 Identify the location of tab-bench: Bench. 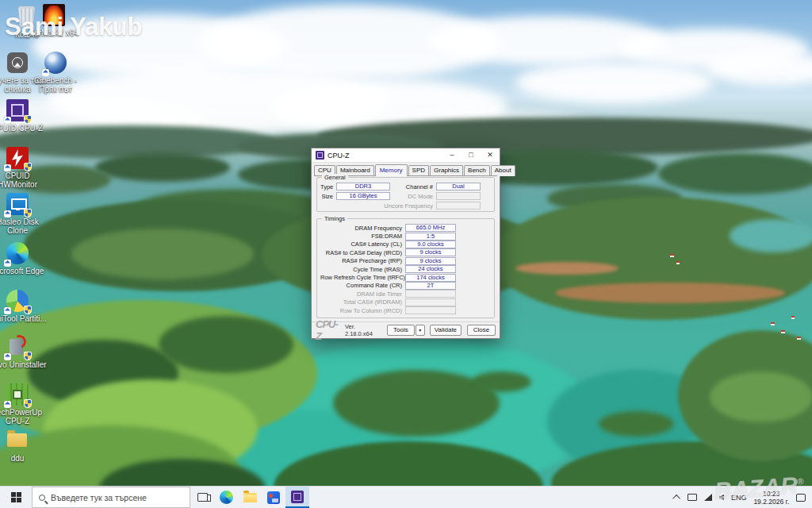
(477, 171).